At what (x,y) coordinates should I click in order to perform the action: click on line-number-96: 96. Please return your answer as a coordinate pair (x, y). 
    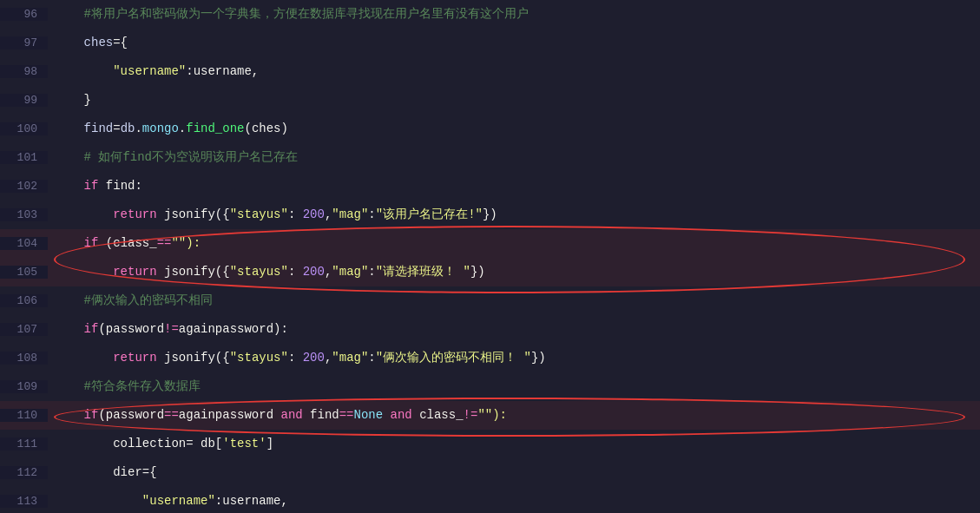
    Looking at the image, I should click on (24, 14).